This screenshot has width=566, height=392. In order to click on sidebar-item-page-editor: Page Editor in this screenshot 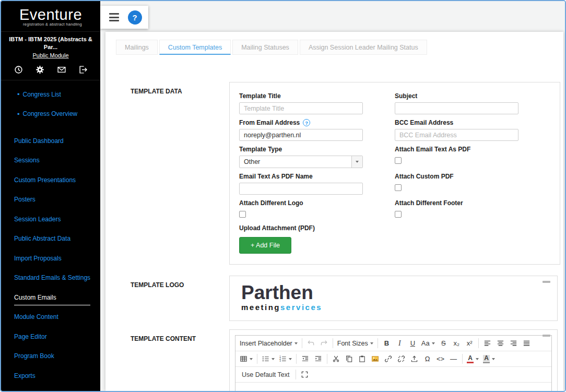, I will do `click(51, 337)`.